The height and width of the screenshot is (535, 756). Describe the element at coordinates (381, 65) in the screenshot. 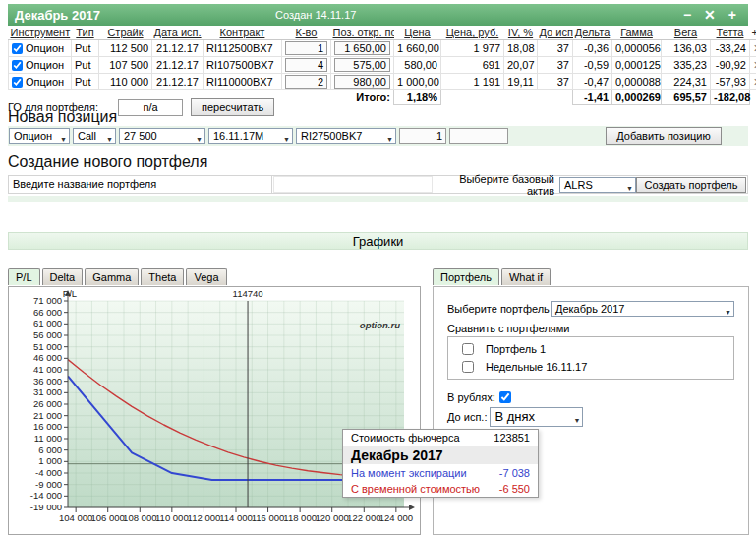

I see `positions-table: ИнструментТипСтрайкДата исп.КонтрактК-во…` at that location.